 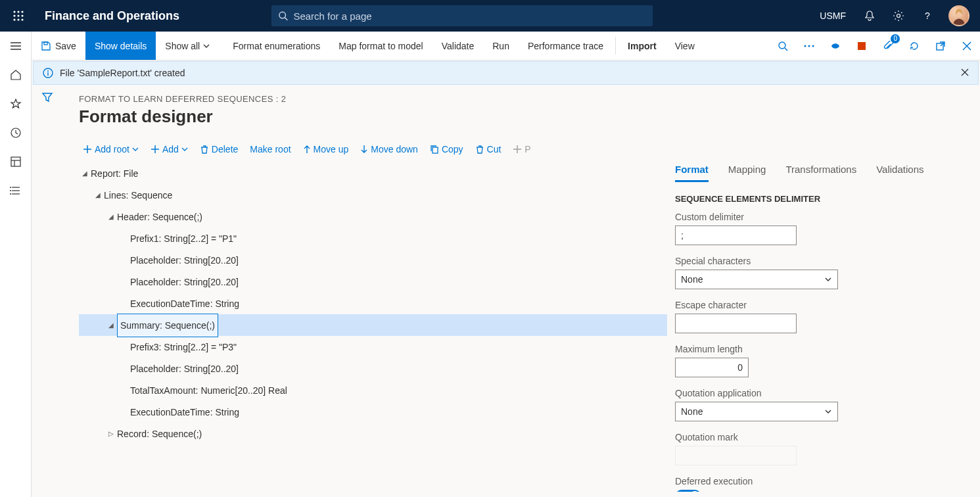 What do you see at coordinates (941, 46) in the screenshot?
I see `popout-icon` at bounding box center [941, 46].